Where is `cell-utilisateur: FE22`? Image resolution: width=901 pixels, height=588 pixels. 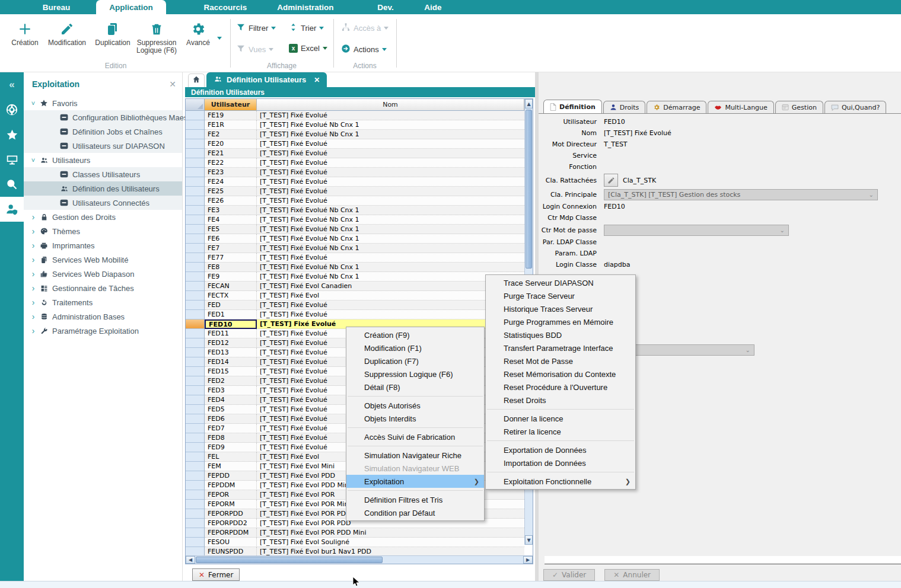
cell-utilisateur: FE22 is located at coordinates (231, 163).